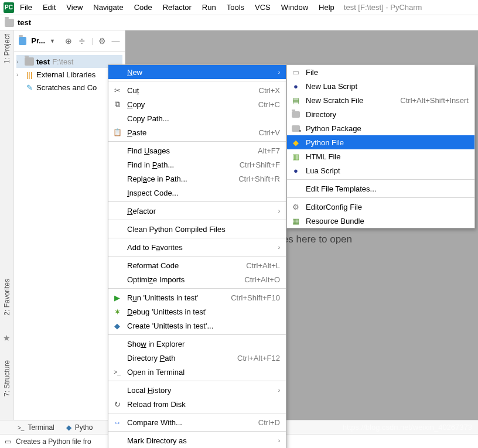  What do you see at coordinates (381, 221) in the screenshot?
I see `new-resource-bundle: Resource Bundle` at bounding box center [381, 221].